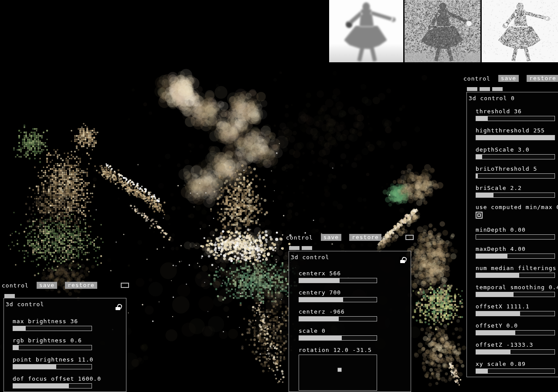 The height and width of the screenshot is (392, 558). What do you see at coordinates (517, 249) in the screenshot?
I see `slider-label: maxDepth 4.00` at bounding box center [517, 249].